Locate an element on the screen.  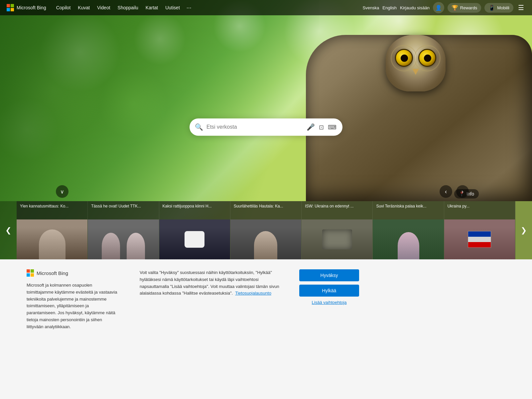
nav-links: Copilot Kuvat Videot Shoppailu Kartat Uu… is located at coordinates (207, 8).